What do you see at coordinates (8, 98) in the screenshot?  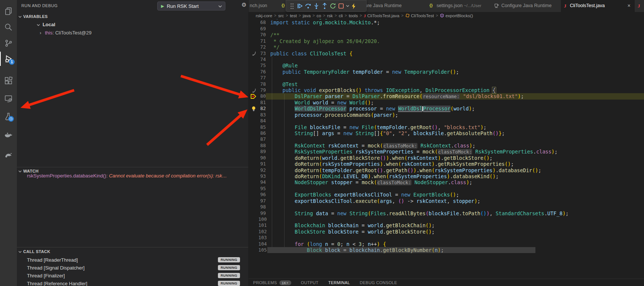 I see `activity-remote-explorer-icon` at bounding box center [8, 98].